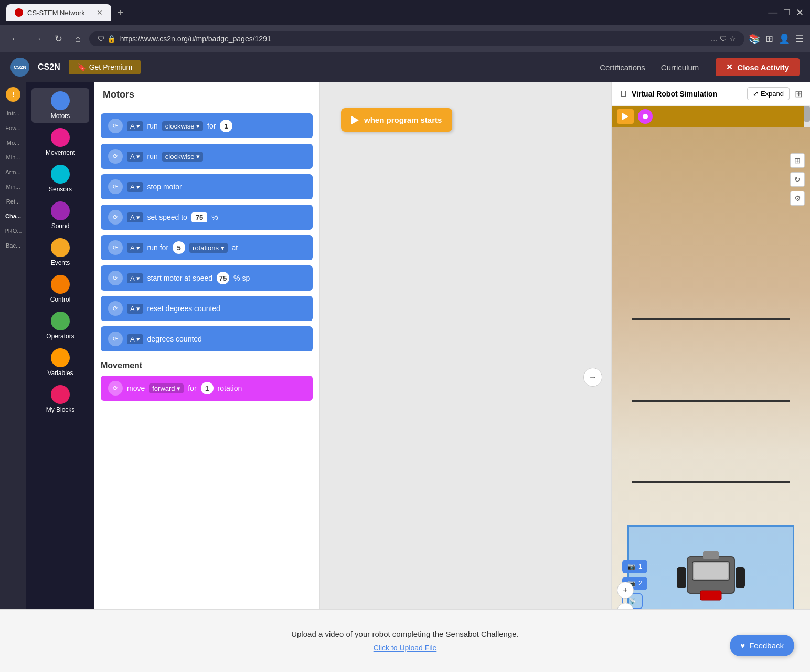 The image size is (810, 672). Describe the element at coordinates (680, 67) in the screenshot. I see `curriculum-link: Curriculum` at that location.